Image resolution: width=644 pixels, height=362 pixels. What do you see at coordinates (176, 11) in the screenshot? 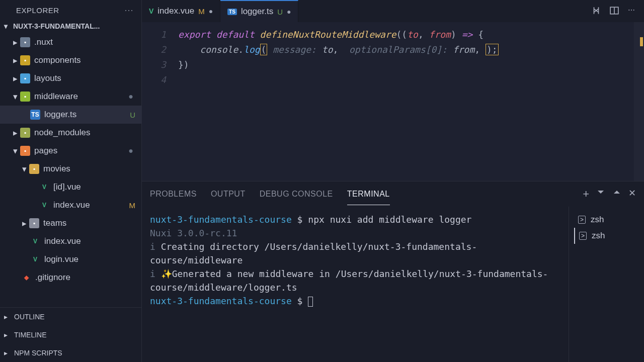
I see `tab-label: index.vue` at bounding box center [176, 11].